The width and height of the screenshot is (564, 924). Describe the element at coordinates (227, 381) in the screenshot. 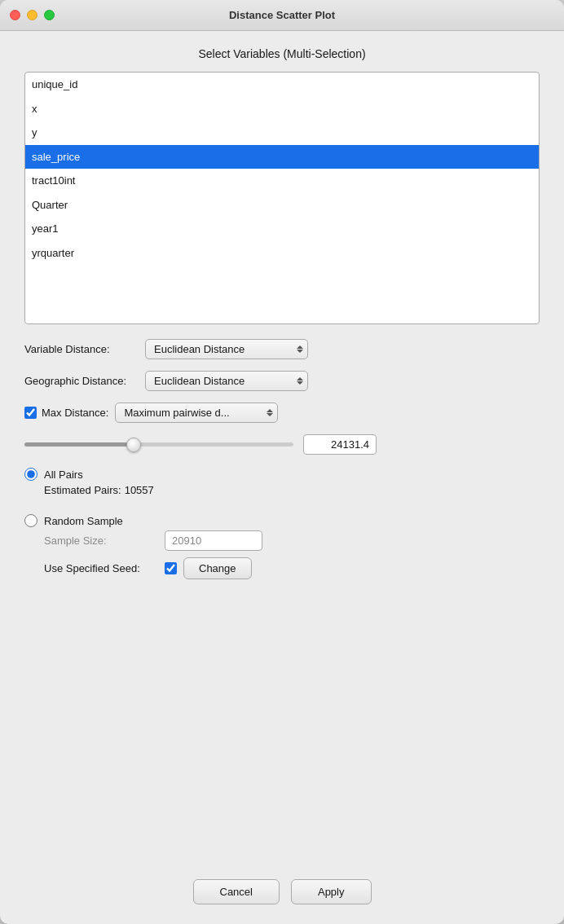

I see `geographic-distance-select-wrapper: Euclidean Distance Manhattan Distance Gr…` at that location.